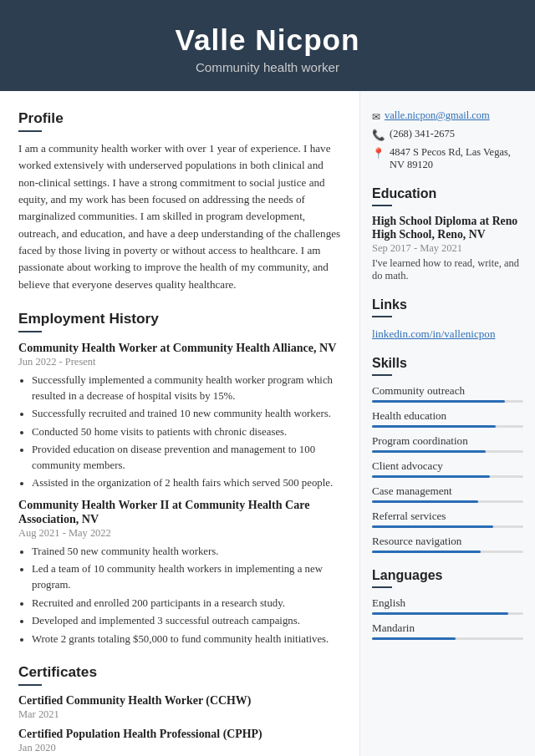 The height and width of the screenshot is (756, 535). What do you see at coordinates (181, 572) in the screenshot?
I see `job-2: Community Health Worker II at Community …` at bounding box center [181, 572].